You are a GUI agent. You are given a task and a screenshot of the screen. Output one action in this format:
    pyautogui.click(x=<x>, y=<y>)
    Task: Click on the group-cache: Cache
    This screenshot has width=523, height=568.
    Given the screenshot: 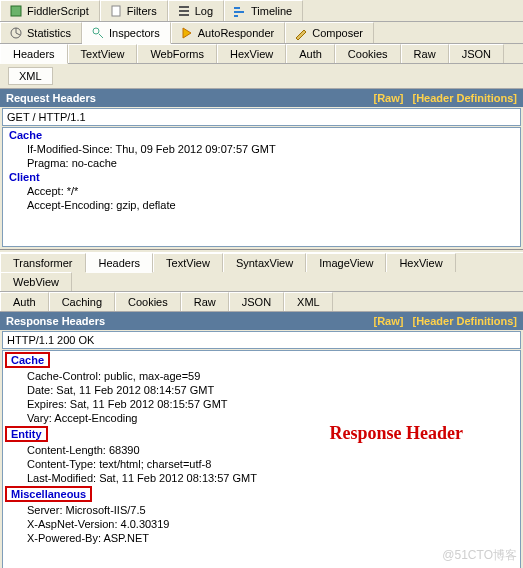 What is the action you would take?
    pyautogui.click(x=262, y=135)
    